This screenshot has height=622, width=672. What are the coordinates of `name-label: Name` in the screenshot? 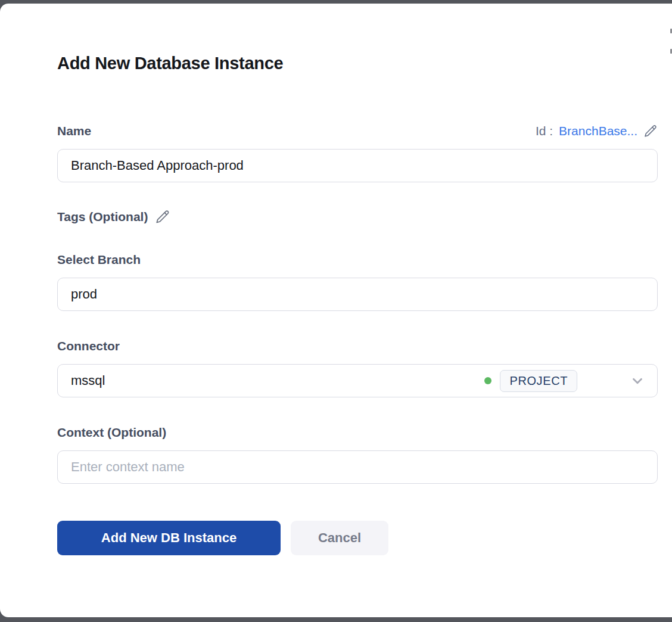 It's located at (74, 131).